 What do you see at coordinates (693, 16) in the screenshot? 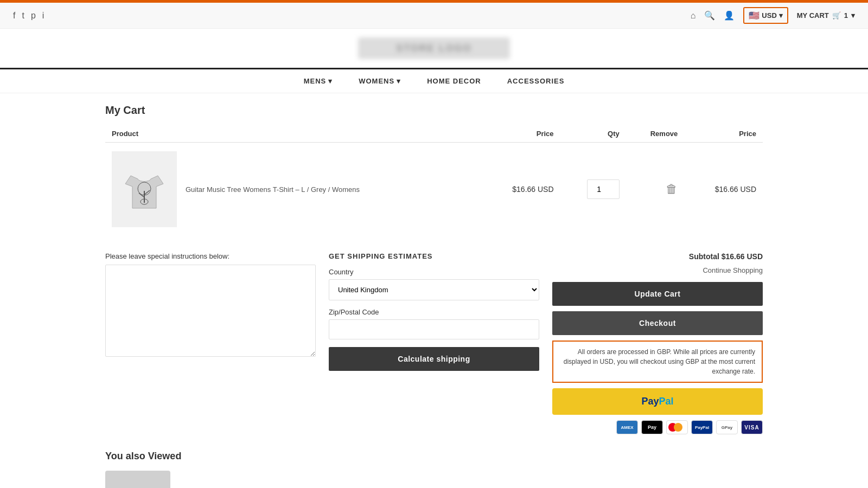
I see `home-icon: ⌂` at bounding box center [693, 16].